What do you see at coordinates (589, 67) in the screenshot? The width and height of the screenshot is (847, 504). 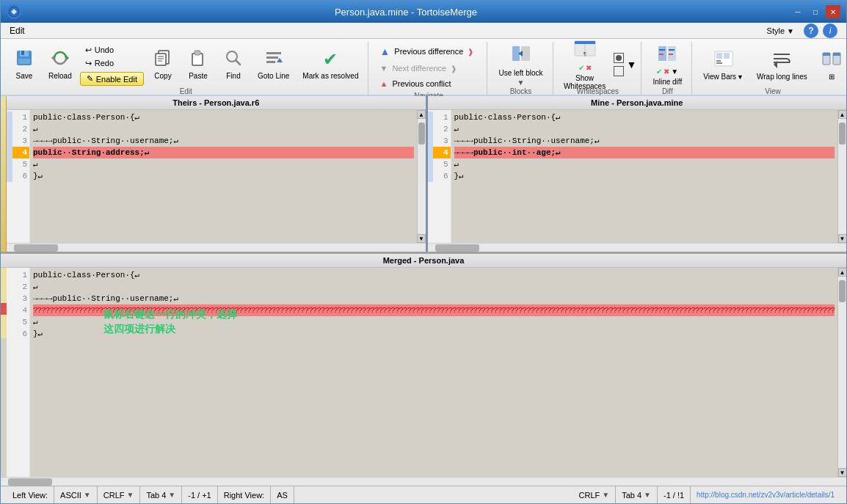 I see `ws-x-icon: ✖` at bounding box center [589, 67].